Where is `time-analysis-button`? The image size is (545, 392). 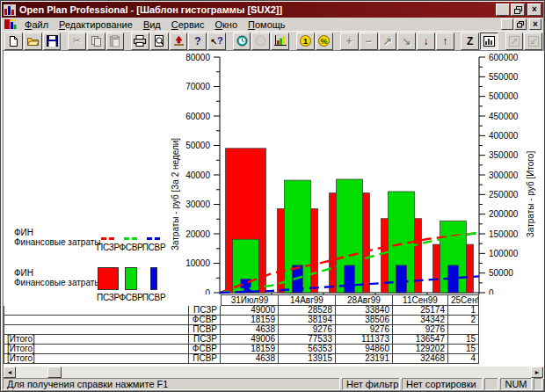
time-analysis-button is located at coordinates (243, 41).